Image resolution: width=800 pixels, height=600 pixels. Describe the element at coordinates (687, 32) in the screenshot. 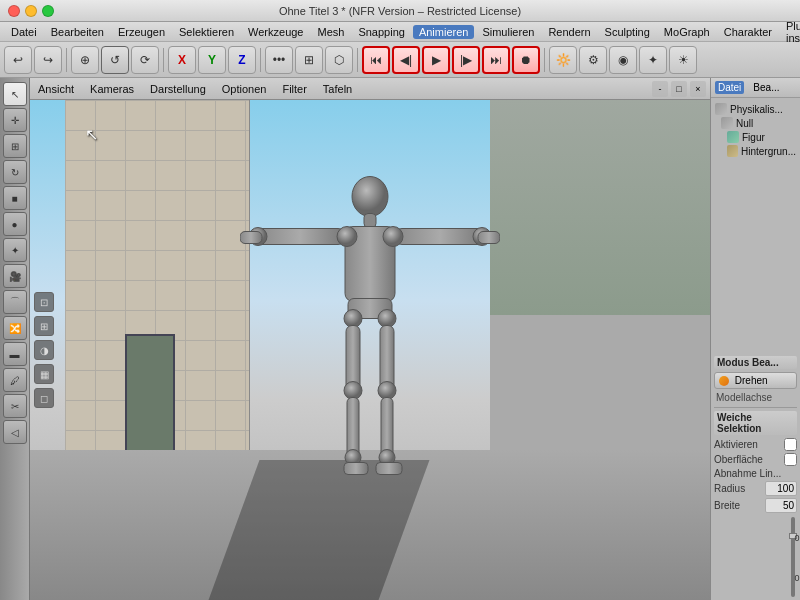

I see `menu-mograph: MoGraph` at that location.